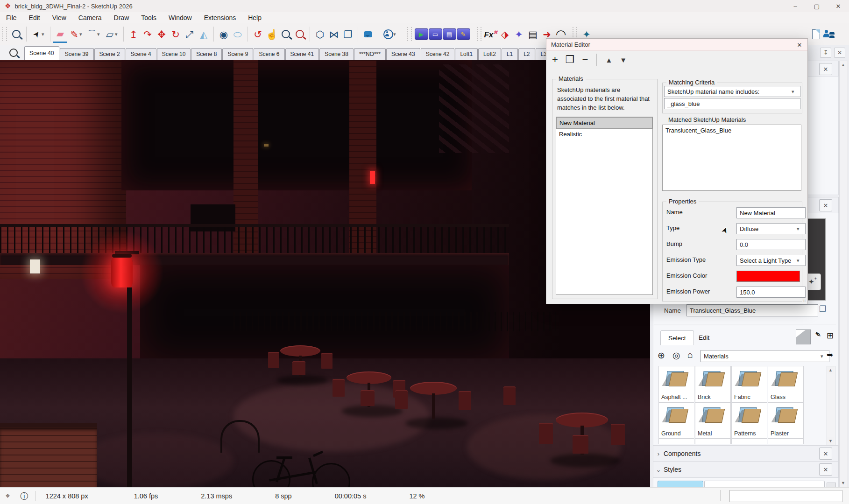  I want to click on tab-select: Select, so click(677, 338).